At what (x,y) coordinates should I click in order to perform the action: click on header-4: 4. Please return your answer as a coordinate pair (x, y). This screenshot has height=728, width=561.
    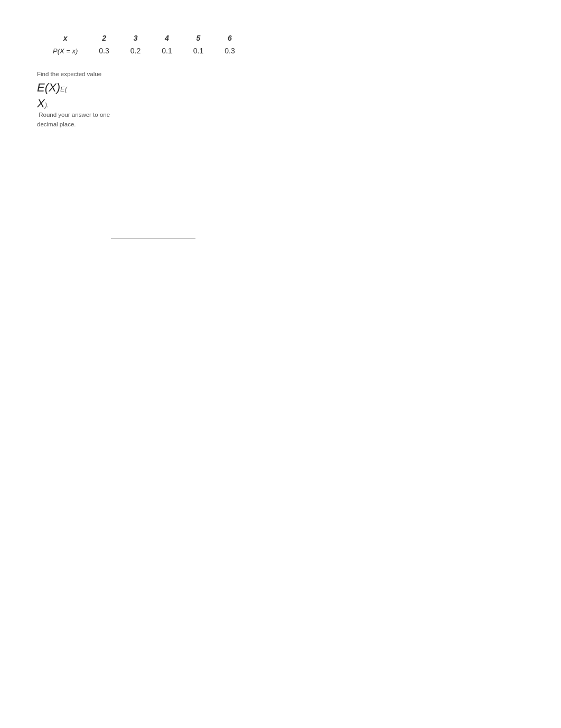
    Looking at the image, I should click on (167, 38).